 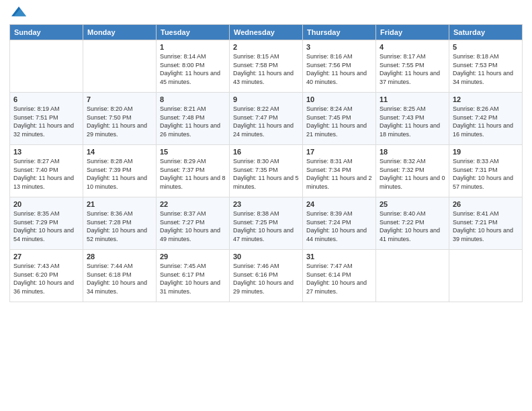 What do you see at coordinates (266, 224) in the screenshot?
I see `calendar-week-row: 20Sunrise: 8:35 AMSunset: 7:29 PMDayligh…` at bounding box center [266, 224].